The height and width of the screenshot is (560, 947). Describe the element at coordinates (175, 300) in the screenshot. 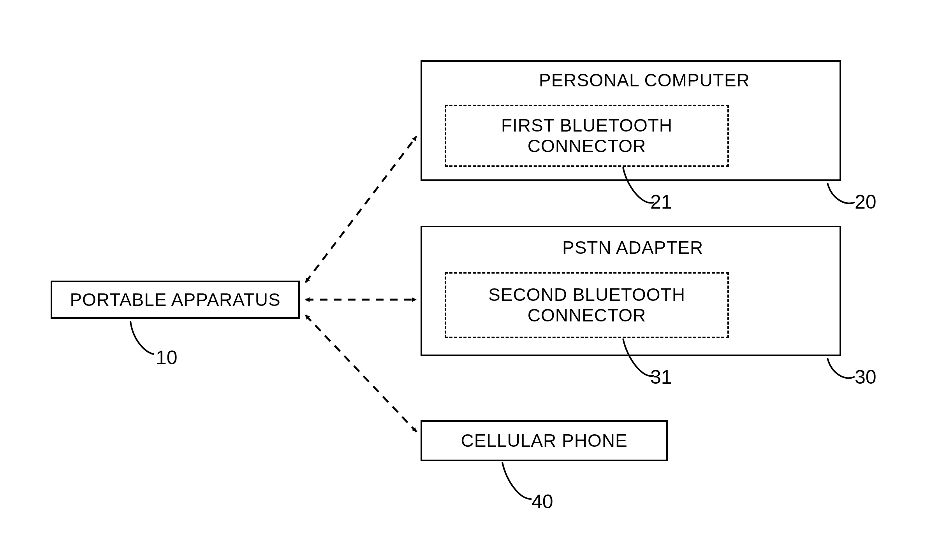

I see `portable-apparatus-block: PORTABLE APPARATUS` at that location.